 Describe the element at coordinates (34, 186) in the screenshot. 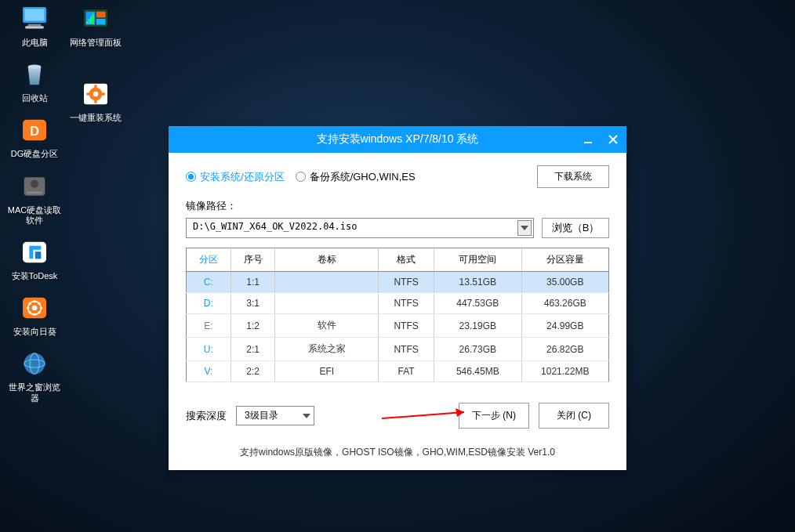

I see `mac-disk-icon` at that location.